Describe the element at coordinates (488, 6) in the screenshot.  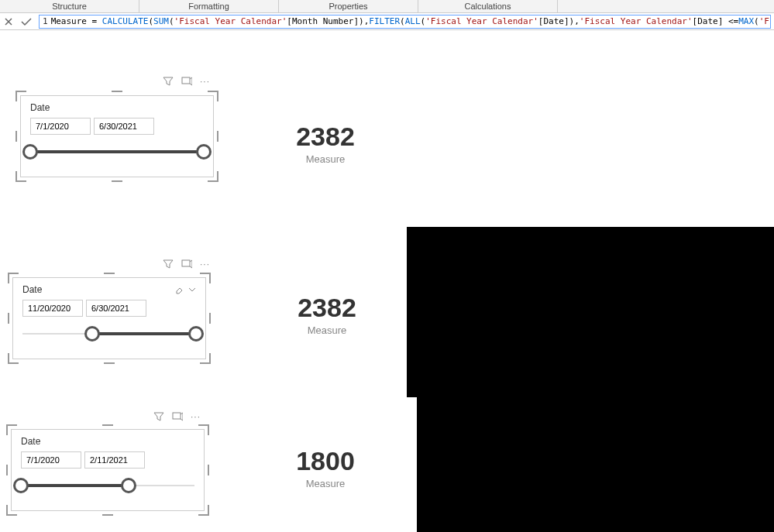
I see `ribbon-tab-calculations: Calculations` at that location.